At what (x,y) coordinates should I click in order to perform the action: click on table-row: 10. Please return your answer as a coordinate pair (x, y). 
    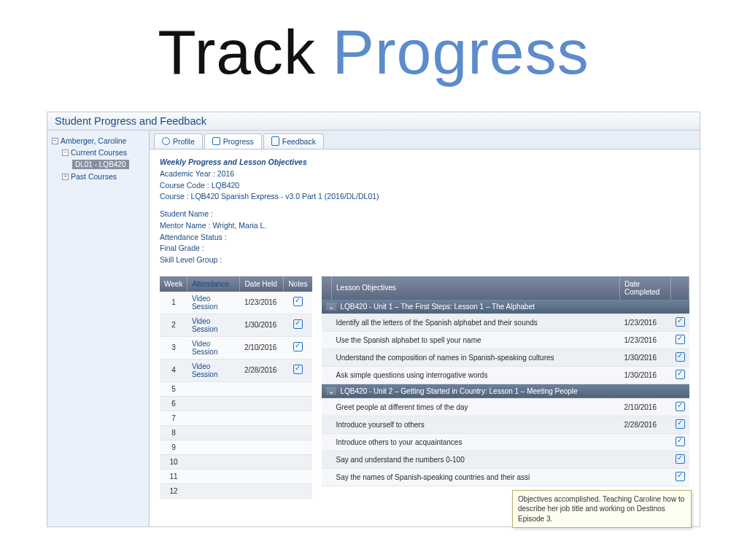
    Looking at the image, I should click on (236, 462).